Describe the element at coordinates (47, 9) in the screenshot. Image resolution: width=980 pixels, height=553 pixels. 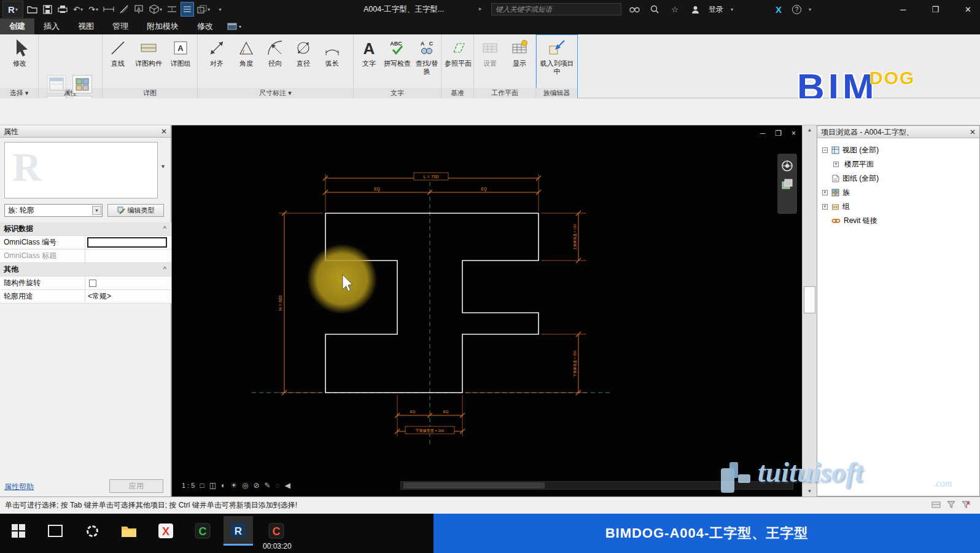
I see `save-icon` at that location.